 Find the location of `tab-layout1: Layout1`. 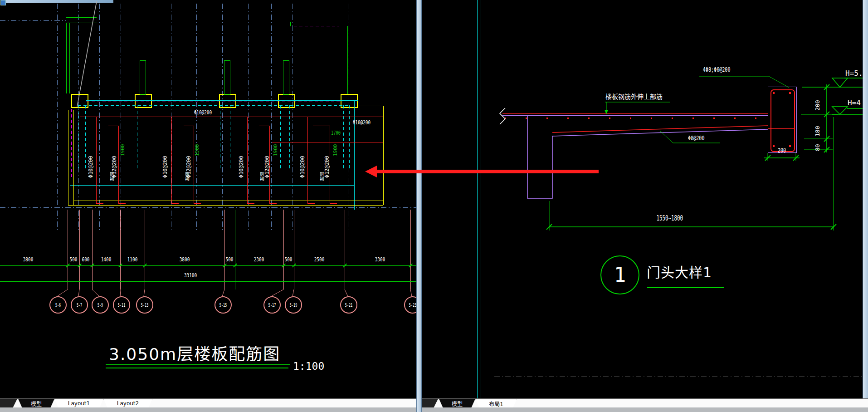

tab-layout1: Layout1 is located at coordinates (79, 403).